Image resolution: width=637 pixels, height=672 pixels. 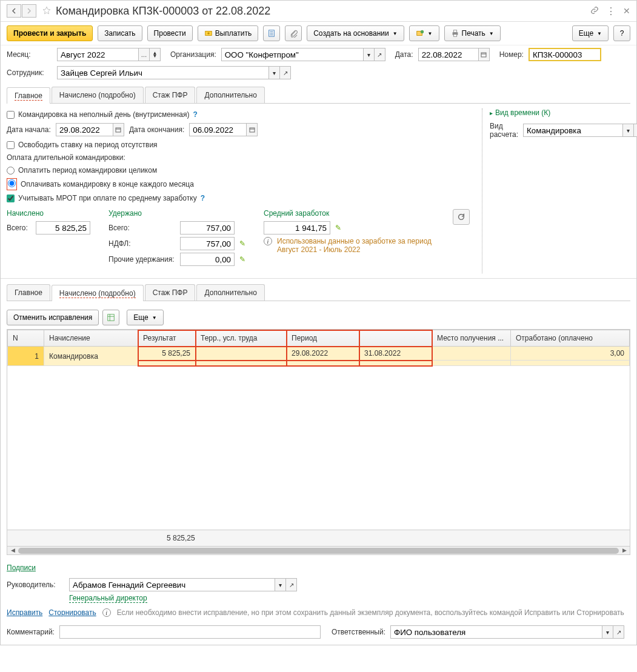 I want to click on document-list-button, so click(x=272, y=33).